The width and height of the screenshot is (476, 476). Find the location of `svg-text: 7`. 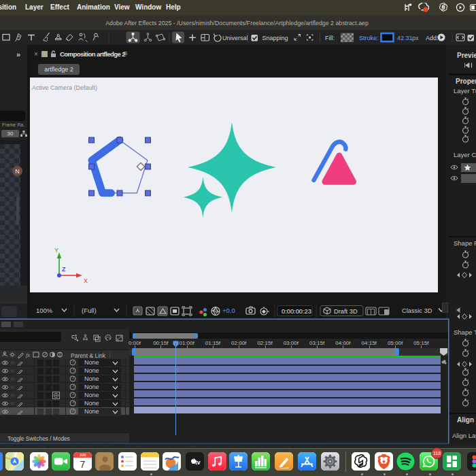

svg-text: 7 is located at coordinates (83, 464).